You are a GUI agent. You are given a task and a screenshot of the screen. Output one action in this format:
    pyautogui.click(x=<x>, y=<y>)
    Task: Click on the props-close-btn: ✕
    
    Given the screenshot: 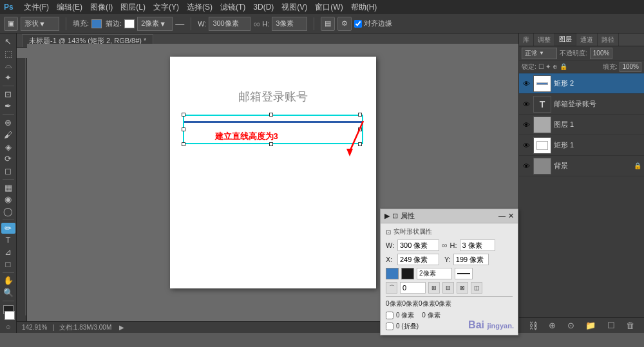 What is the action you would take?
    pyautogui.click(x=511, y=216)
    